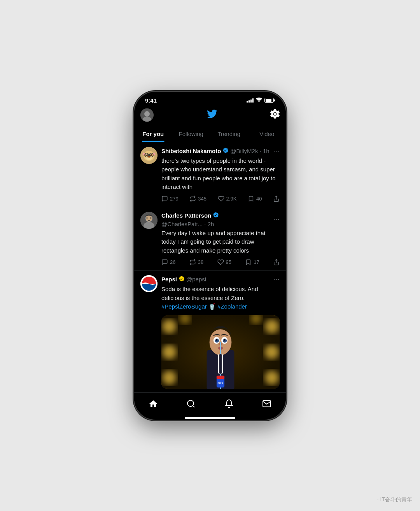 The width and height of the screenshot is (420, 511). I want to click on tweet-handle: @BillyM2k · 1h, so click(250, 151).